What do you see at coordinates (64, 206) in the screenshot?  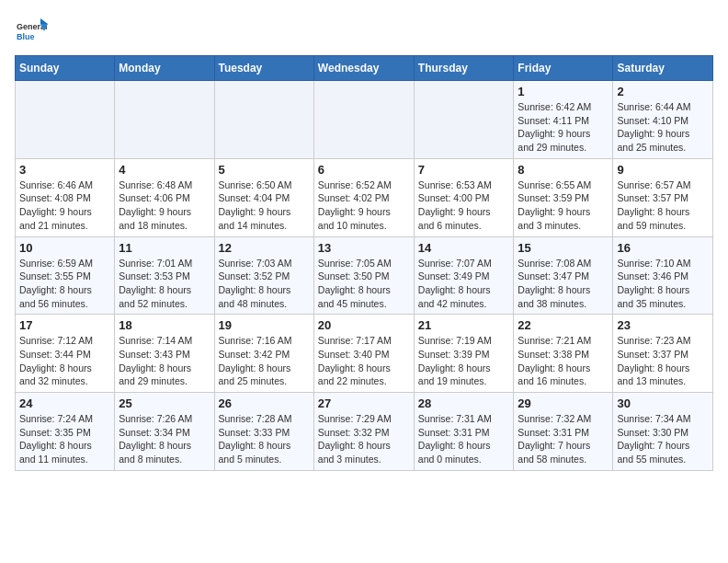 I see `day-info: Sunrise: 6:46 AM Sunset: 4:08 PM Dayligh…` at bounding box center [64, 206].